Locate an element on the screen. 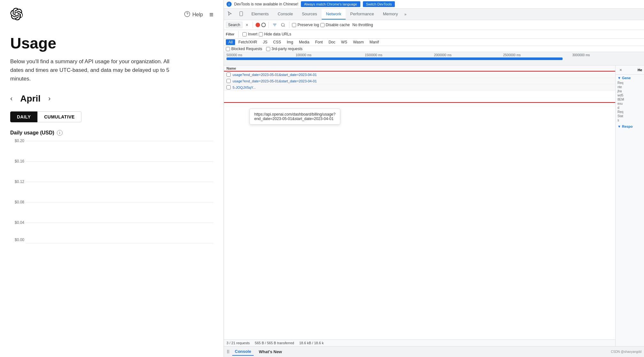 This screenshot has height=357, width=644. timeline-label-2: 100000 ms is located at coordinates (330, 55).